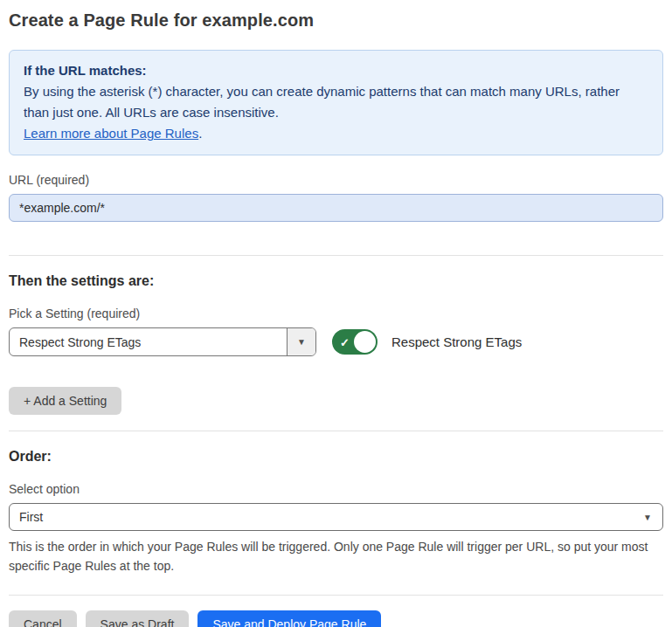  I want to click on order-select: First ▼, so click(336, 517).